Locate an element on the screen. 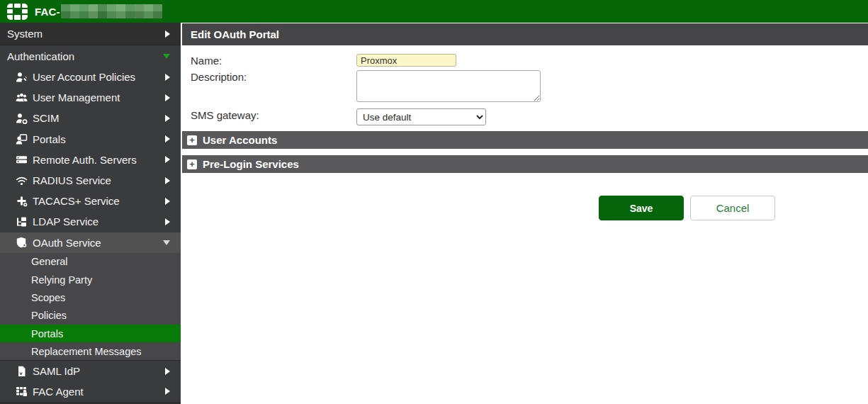 The image size is (868, 404). sidebar-item-label: Relying Party is located at coordinates (62, 280).